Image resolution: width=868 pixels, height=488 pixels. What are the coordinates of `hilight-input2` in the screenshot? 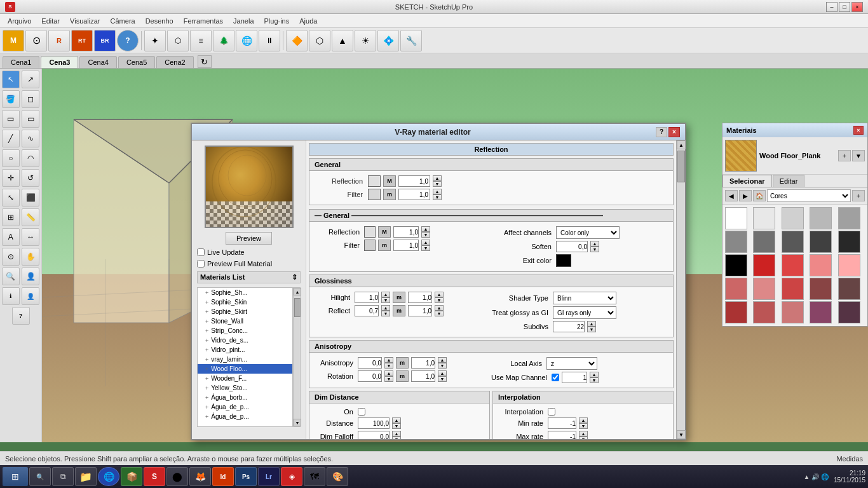 It's located at (420, 297).